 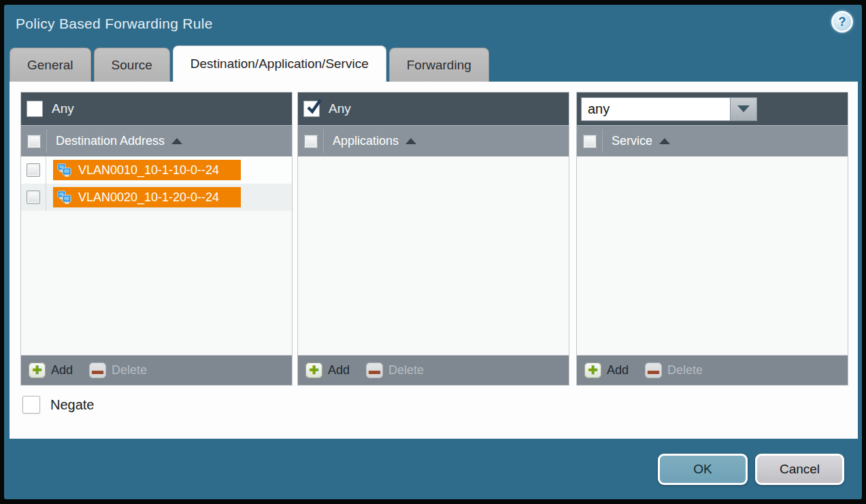 What do you see at coordinates (280, 64) in the screenshot?
I see `tab-destination-application-service: Destination/Application/Service` at bounding box center [280, 64].